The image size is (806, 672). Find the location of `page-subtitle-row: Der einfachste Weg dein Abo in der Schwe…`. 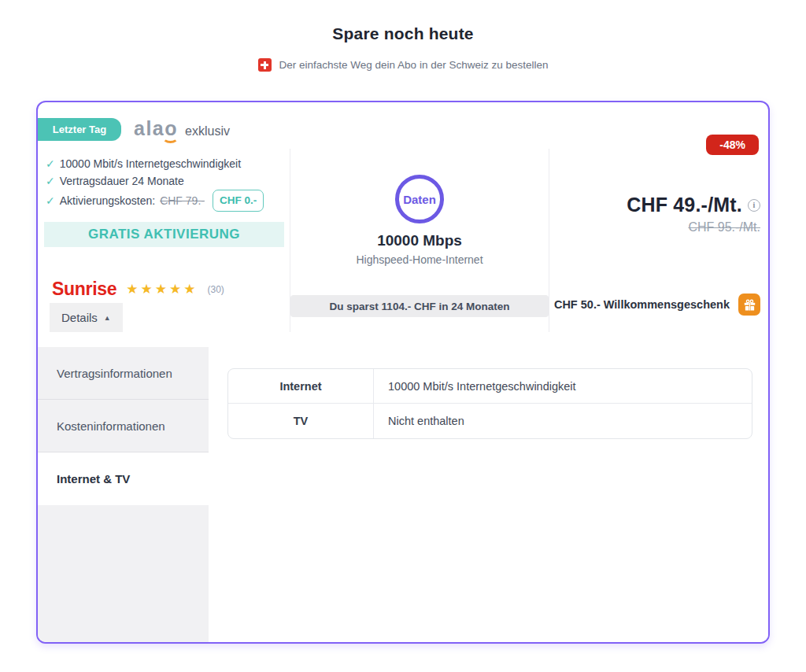

page-subtitle-row: Der einfachste Weg dein Abo in der Schwe… is located at coordinates (403, 65).